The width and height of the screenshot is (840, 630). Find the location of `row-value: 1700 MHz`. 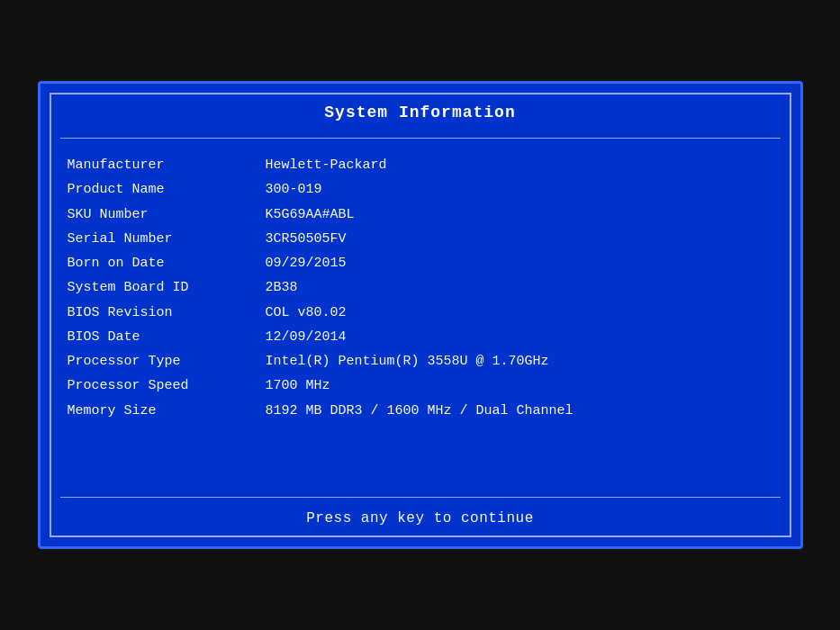

row-value: 1700 MHz is located at coordinates (298, 385).